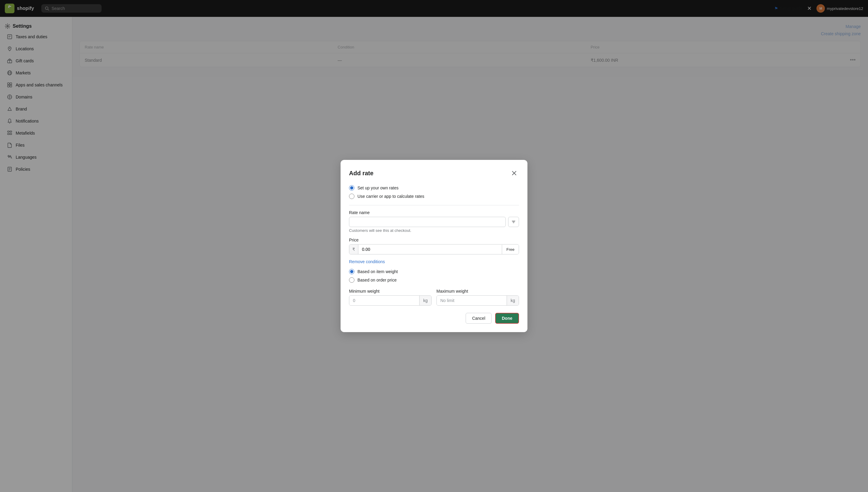 The width and height of the screenshot is (868, 492). What do you see at coordinates (434, 240) in the screenshot?
I see `price-label: Price` at bounding box center [434, 240].